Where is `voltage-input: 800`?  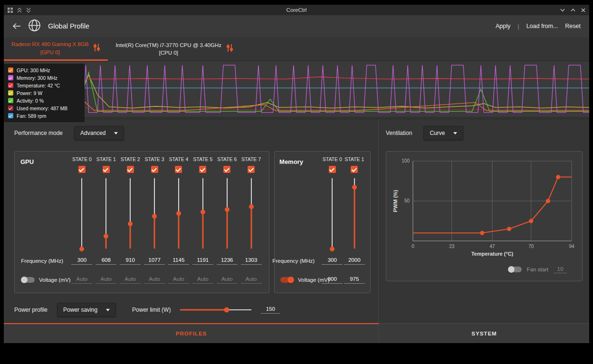 voltage-input: 800 is located at coordinates (332, 280).